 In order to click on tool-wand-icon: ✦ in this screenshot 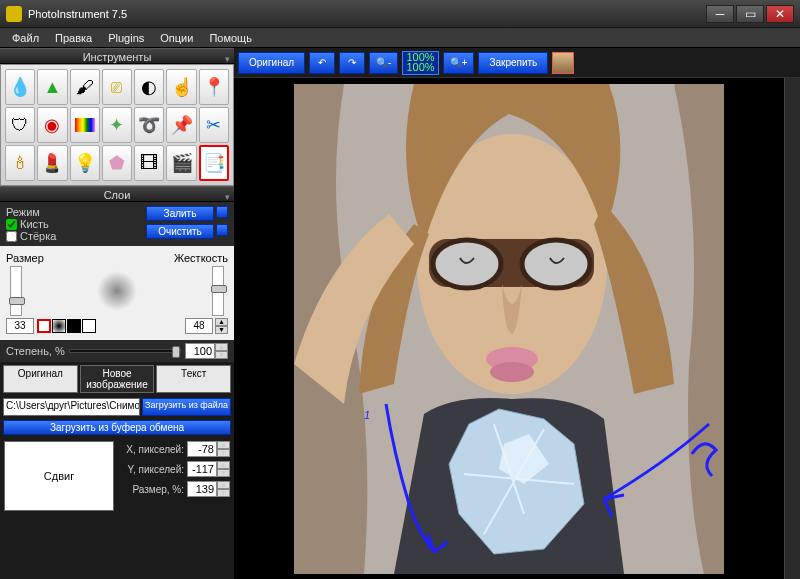, I will do `click(117, 125)`.